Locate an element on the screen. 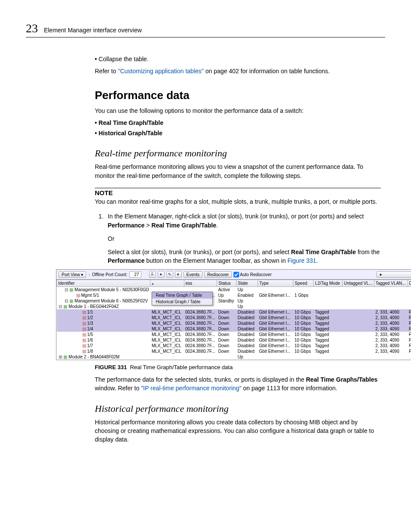 This screenshot has height=532, width=411. col-duplex: Duplex Mode is located at coordinates (409, 283).